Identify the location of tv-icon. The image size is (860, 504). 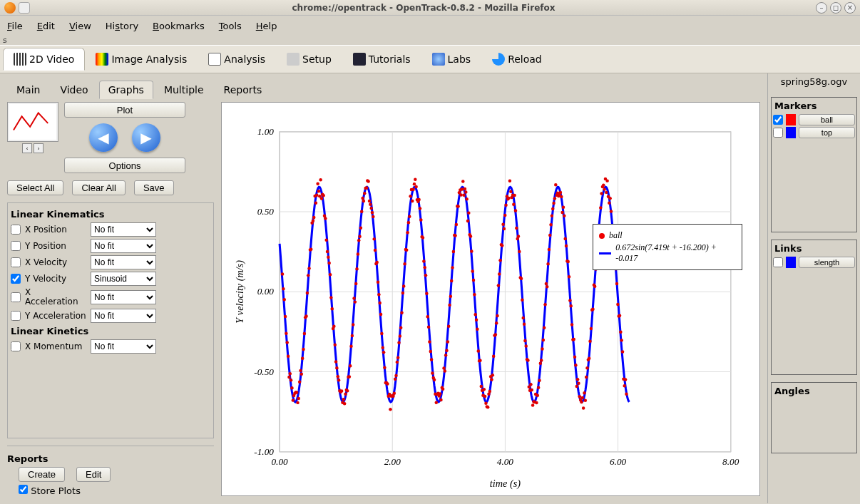
(359, 59).